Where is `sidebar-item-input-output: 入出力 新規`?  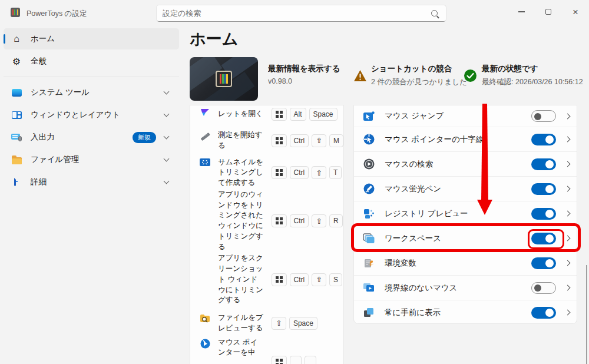 sidebar-item-input-output: 入出力 新規 is located at coordinates (91, 137).